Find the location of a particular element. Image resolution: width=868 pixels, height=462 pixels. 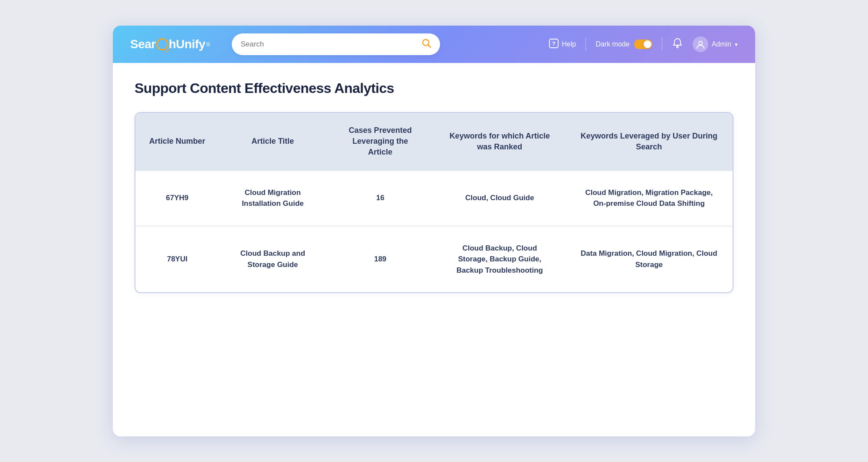

table-row: 78YUI Cloud Backup and Storage Guide 189… is located at coordinates (434, 259).